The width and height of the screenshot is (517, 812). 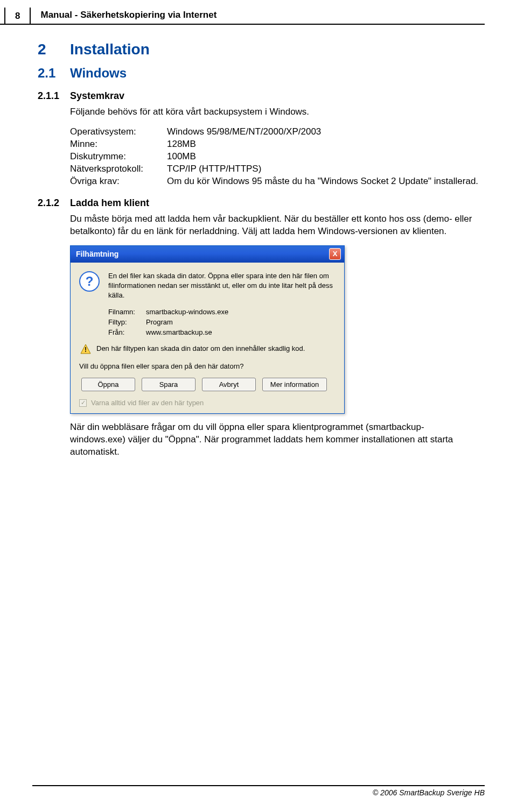 I want to click on req-label: Diskutrymme:, so click(x=118, y=157).